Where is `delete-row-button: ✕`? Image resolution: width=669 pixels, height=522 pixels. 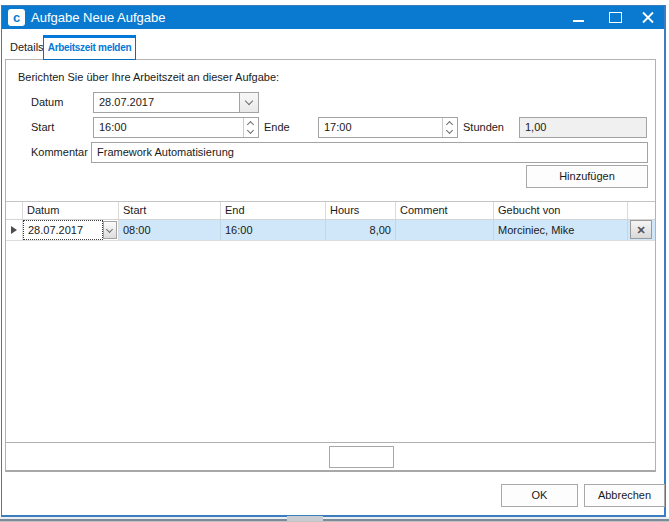
delete-row-button: ✕ is located at coordinates (641, 230).